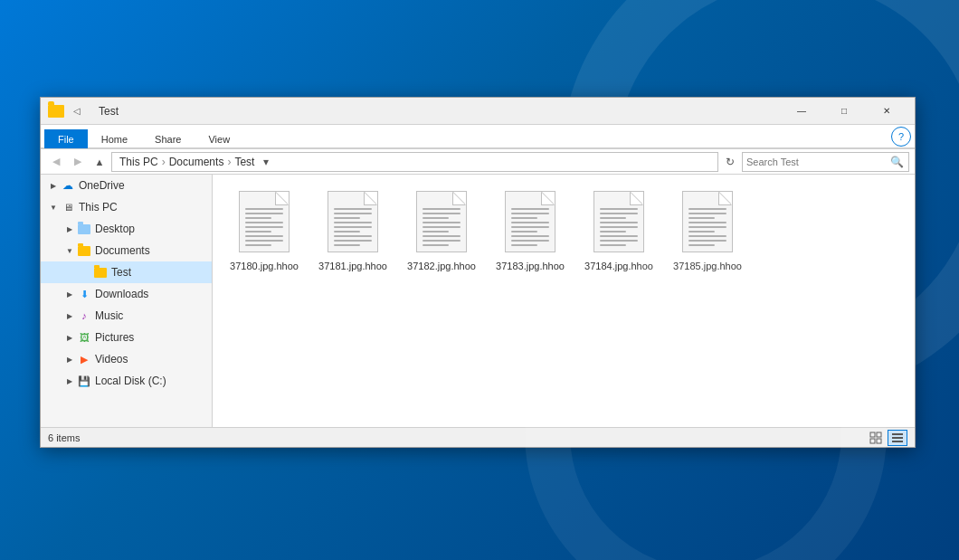 Image resolution: width=959 pixels, height=560 pixels. Describe the element at coordinates (897, 162) in the screenshot. I see `search-icon: 🔍` at that location.